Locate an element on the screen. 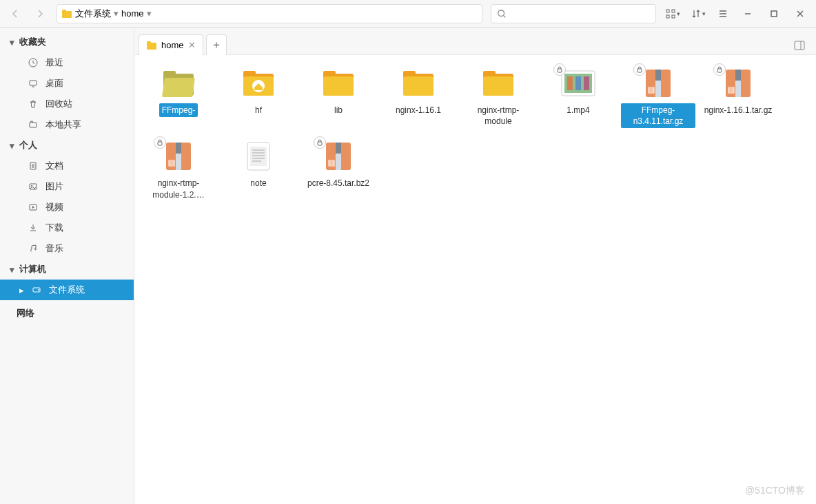 The height and width of the screenshot is (504, 816). sidebar-section-computer: ▾ 计算机 is located at coordinates (67, 269).